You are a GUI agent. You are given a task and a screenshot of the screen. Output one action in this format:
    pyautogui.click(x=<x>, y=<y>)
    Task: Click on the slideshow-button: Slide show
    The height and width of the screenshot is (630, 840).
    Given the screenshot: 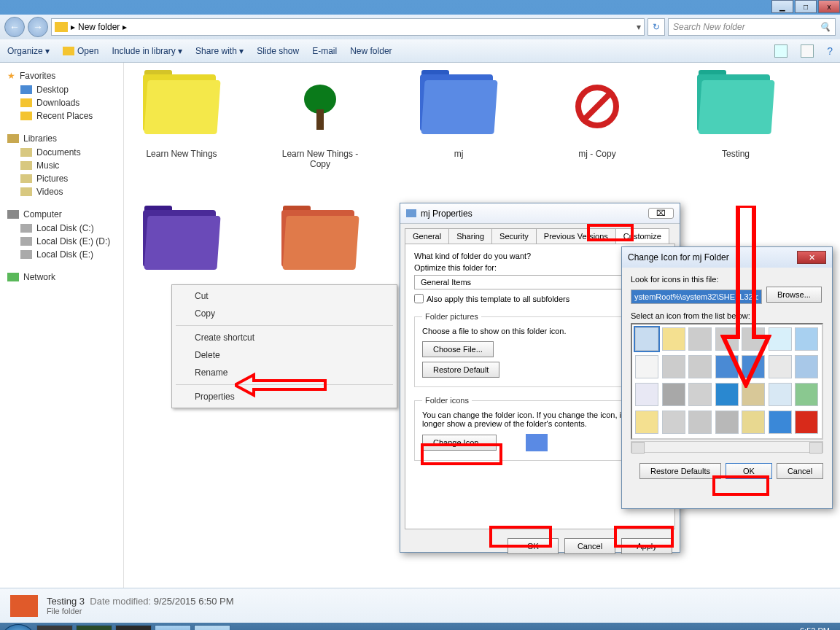 What is the action you would take?
    pyautogui.click(x=278, y=51)
    